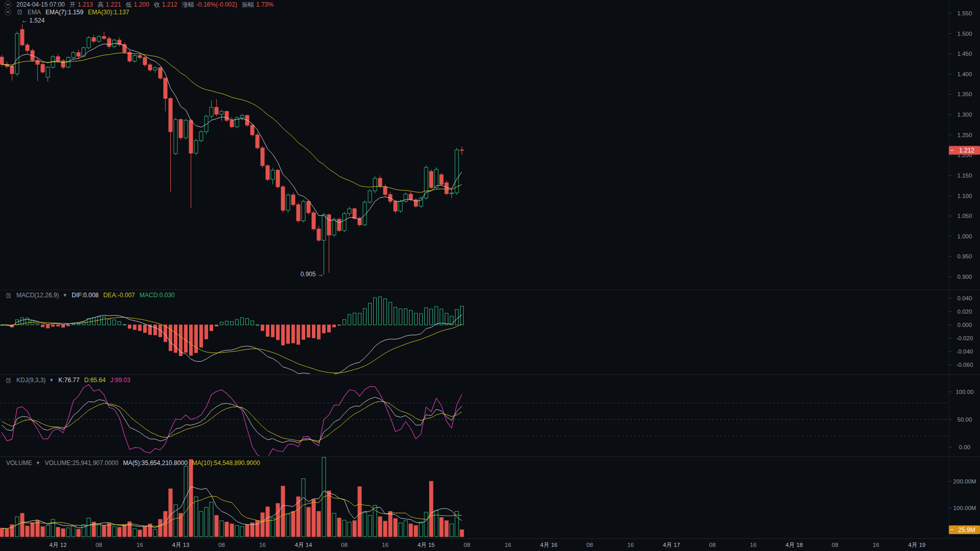 This screenshot has height=551, width=980. Describe the element at coordinates (226, 463) in the screenshot. I see `volume-ma10-value: MA(10):54,548,890.9000` at that location.